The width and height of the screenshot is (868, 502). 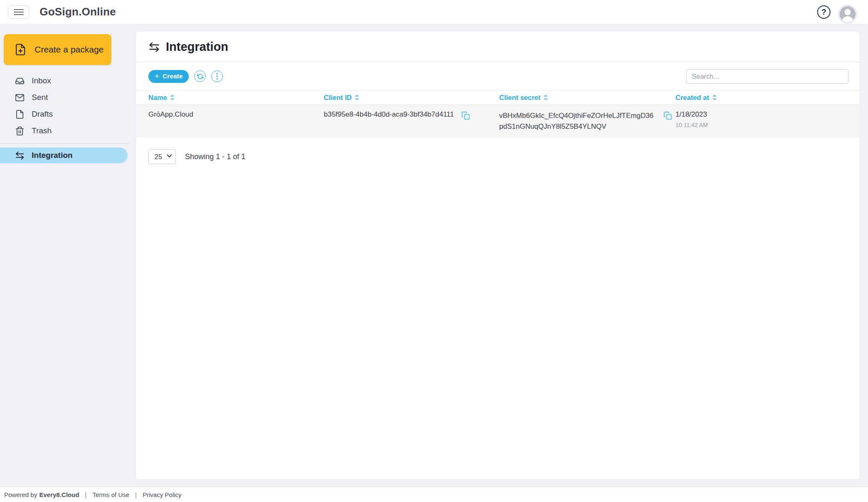 What do you see at coordinates (338, 97) in the screenshot?
I see `column-label: Client ID` at bounding box center [338, 97].